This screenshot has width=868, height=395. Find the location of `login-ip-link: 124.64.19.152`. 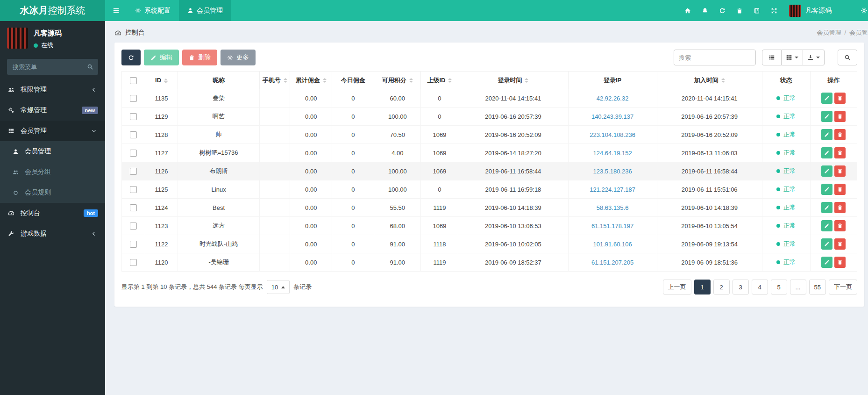

login-ip-link: 124.64.19.152 is located at coordinates (613, 153).